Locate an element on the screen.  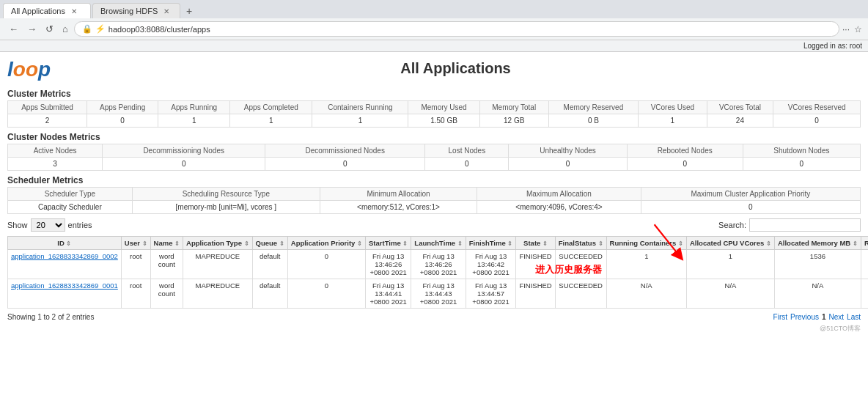
cell-state: FINISHED is located at coordinates (535, 294).